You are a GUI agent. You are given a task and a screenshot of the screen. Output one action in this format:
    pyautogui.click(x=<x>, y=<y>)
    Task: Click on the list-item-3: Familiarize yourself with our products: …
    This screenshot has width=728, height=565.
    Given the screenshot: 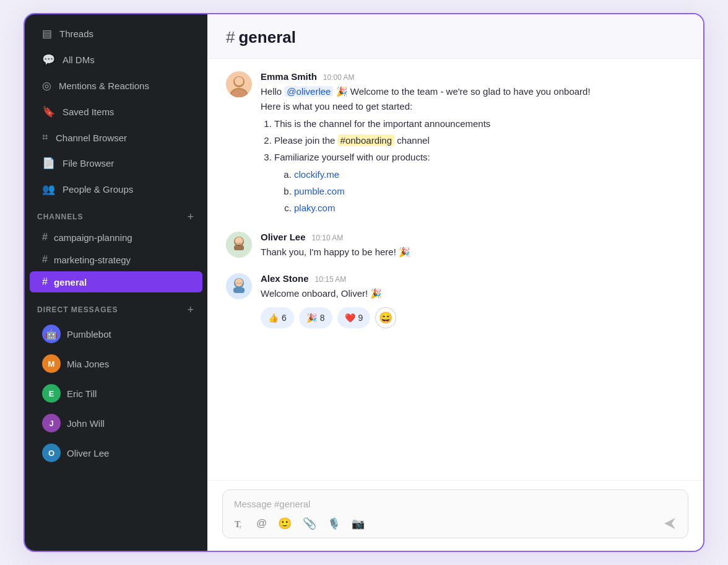 What is the action you would take?
    pyautogui.click(x=479, y=183)
    